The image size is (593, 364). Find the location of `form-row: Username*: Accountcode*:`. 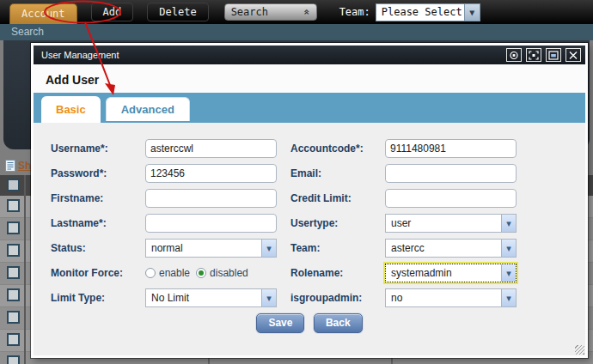

form-row: Username*: Accountcode*: is located at coordinates (309, 149).